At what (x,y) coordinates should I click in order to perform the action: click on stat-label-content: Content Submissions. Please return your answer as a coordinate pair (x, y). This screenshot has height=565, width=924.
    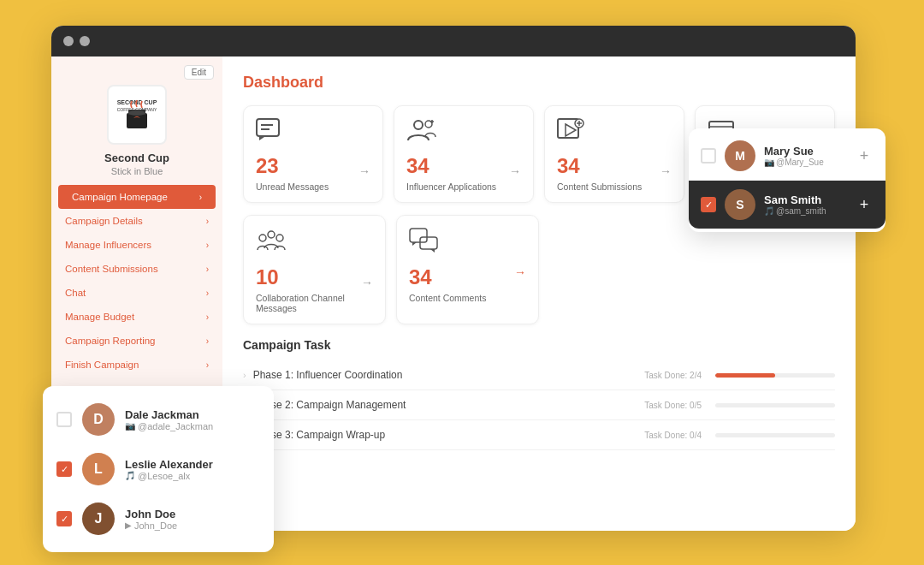
    Looking at the image, I should click on (614, 187).